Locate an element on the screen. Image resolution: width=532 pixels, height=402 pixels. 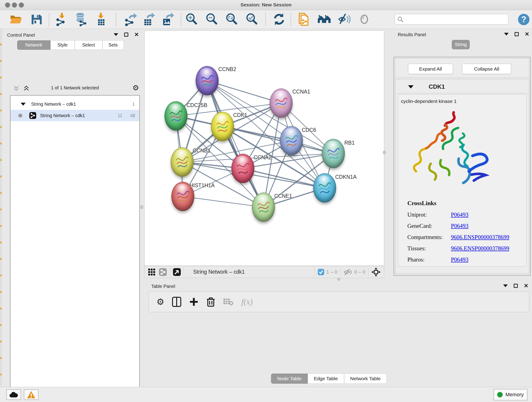
zoom-out-button is located at coordinates (212, 19).